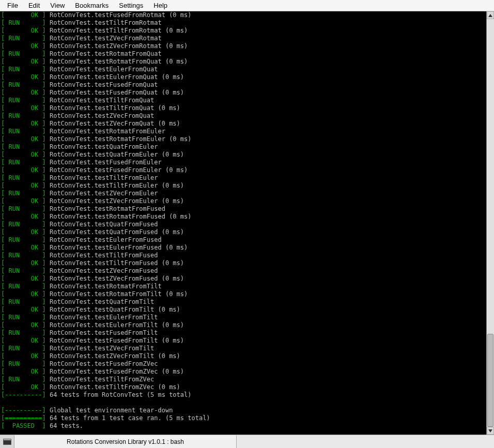 The width and height of the screenshot is (494, 448). What do you see at coordinates (247, 441) in the screenshot?
I see `statusbar: Rotations Conversion Library v1.0.1 : ba…` at bounding box center [247, 441].